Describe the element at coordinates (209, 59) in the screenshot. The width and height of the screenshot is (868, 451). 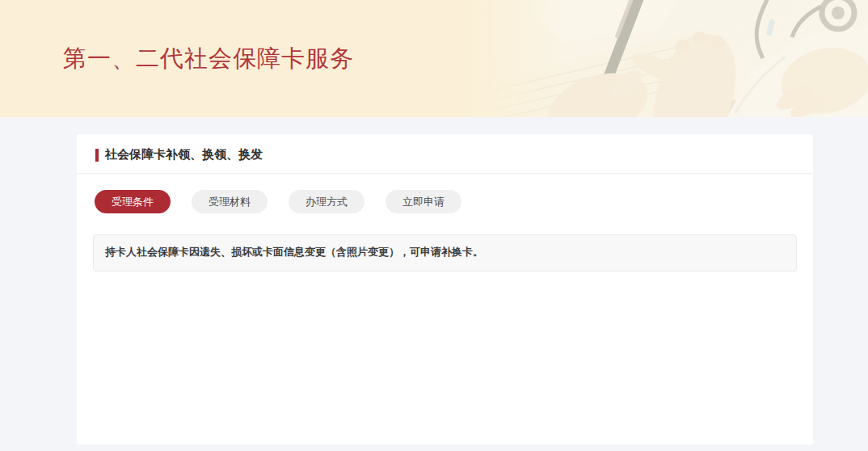
I see `page-title: 第一、二代社会保障卡服务` at that location.